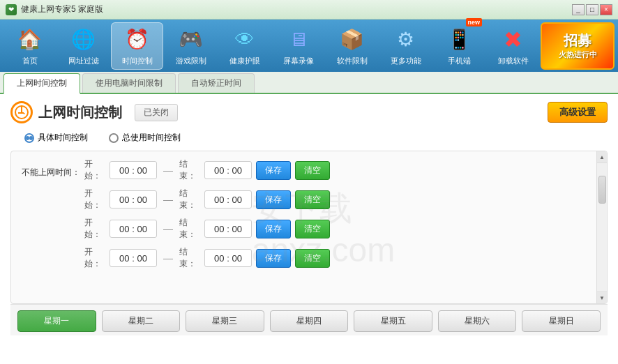 The width and height of the screenshot is (618, 364). I want to click on nav-game-label: 游戏限制, so click(191, 61).